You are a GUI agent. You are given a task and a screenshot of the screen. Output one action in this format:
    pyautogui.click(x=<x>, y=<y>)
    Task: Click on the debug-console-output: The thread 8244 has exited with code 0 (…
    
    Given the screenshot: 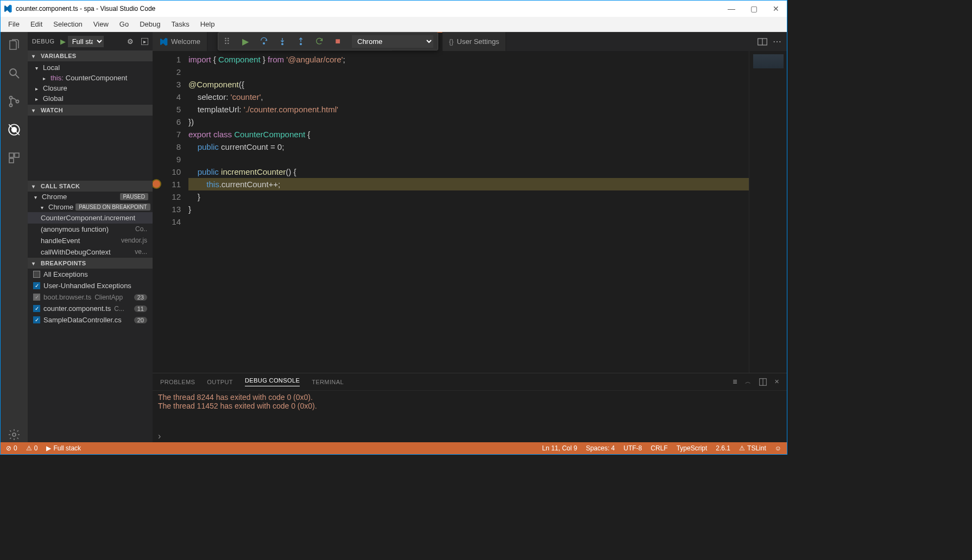 What is the action you would take?
    pyautogui.click(x=470, y=410)
    